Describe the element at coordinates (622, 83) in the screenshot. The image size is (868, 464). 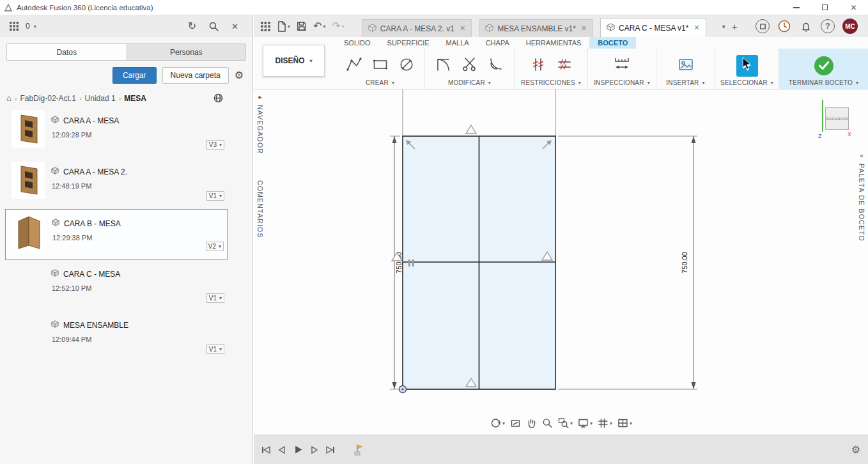
I see `group-label-inspeccionar: INSPECCIONAR▾` at that location.